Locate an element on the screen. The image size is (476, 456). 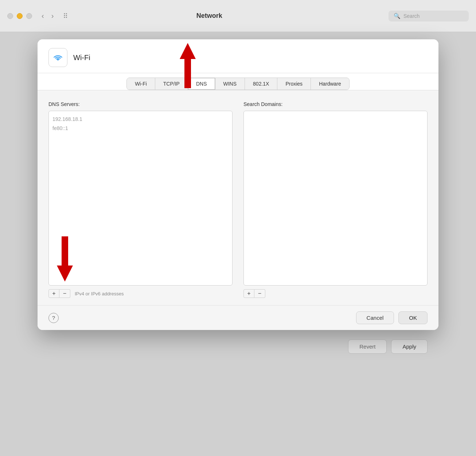
search-box: 🔍 Search is located at coordinates (429, 16).